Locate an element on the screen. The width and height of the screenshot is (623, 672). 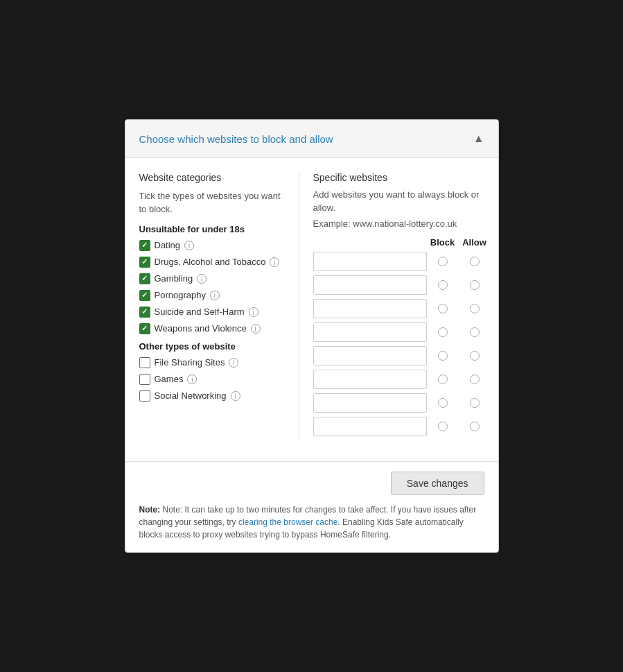
categories-title: Website categories is located at coordinates (212, 178).